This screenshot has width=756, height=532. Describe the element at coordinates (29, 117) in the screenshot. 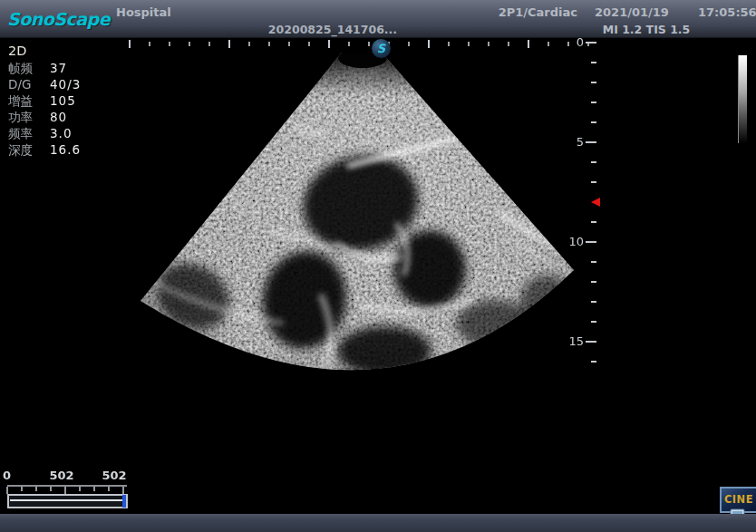

I see `param-label: 功率` at that location.